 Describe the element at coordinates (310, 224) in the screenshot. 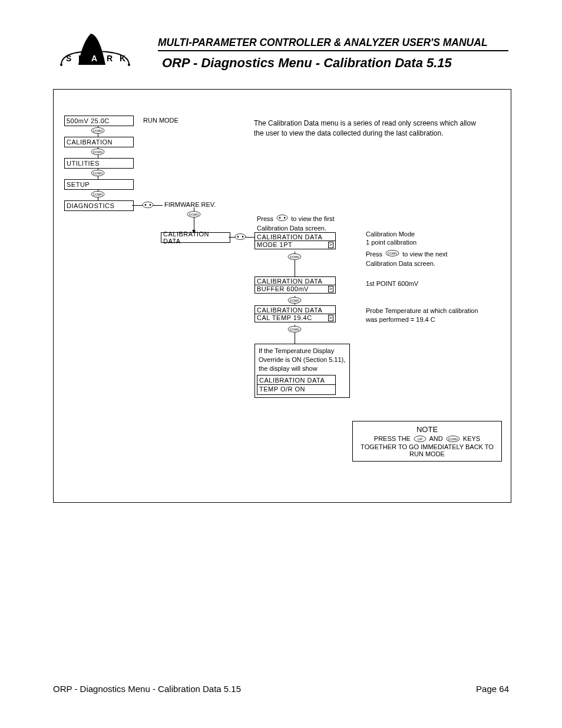

I see `press-lr-text: Press to view the first Calibration Data…` at that location.